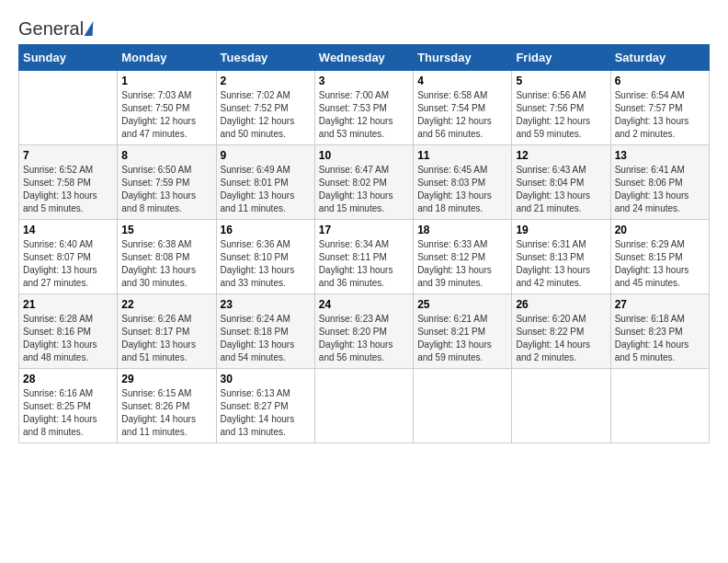  I want to click on calendar-cell: 8Sunrise: 6:50 AM Sunset: 7:59 PM Daylig…, so click(167, 182).